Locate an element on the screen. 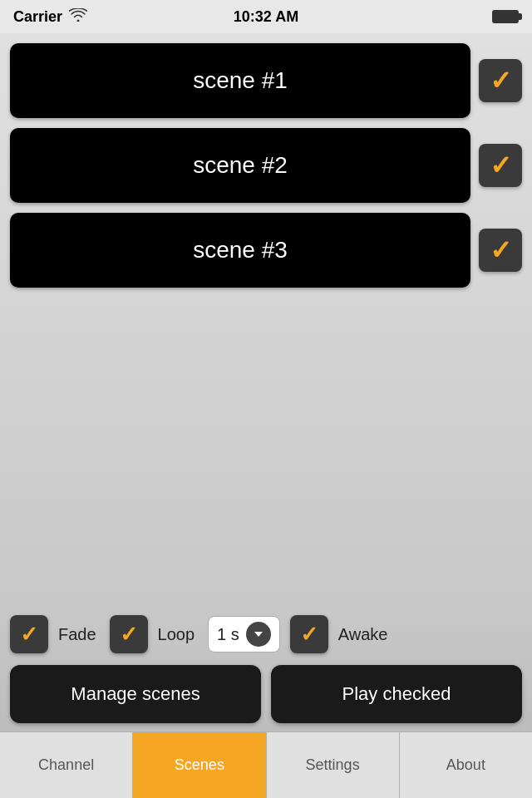 This screenshot has width=532, height=798. fade-label: Fade is located at coordinates (77, 635).